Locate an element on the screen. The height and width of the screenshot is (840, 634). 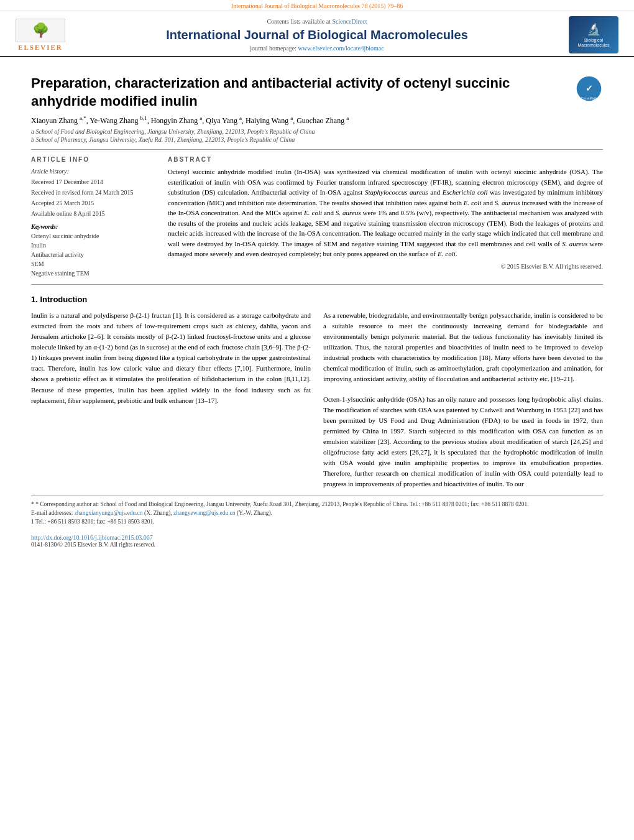
journal-citation-banner: International Journal of Biological Macr… is located at coordinates (317, 6).